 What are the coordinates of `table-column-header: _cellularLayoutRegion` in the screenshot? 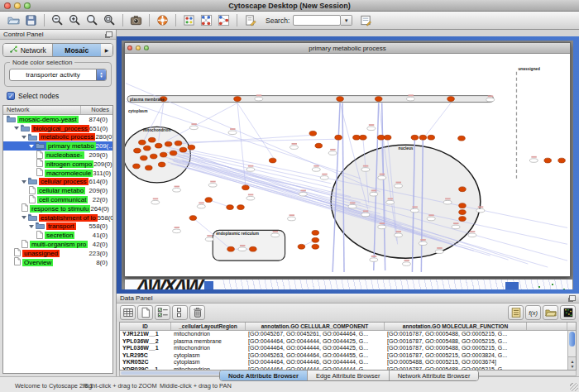 It's located at (208, 326).